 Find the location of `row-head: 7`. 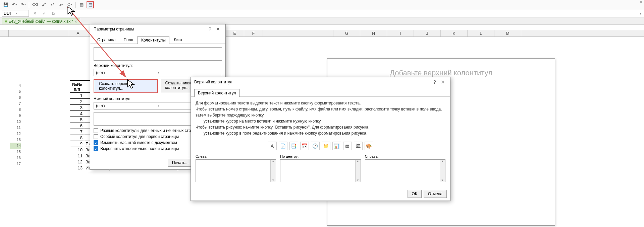

row-head: 7 is located at coordinates (15, 103).